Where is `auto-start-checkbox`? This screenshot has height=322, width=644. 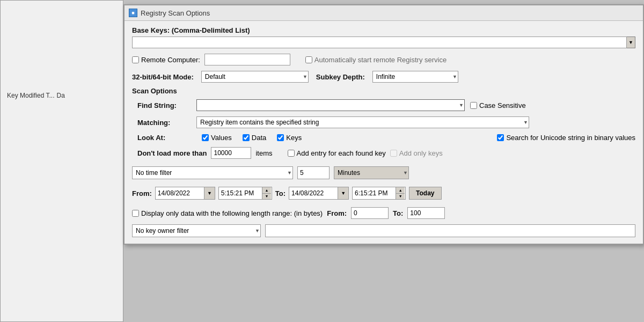 auto-start-checkbox is located at coordinates (309, 60).